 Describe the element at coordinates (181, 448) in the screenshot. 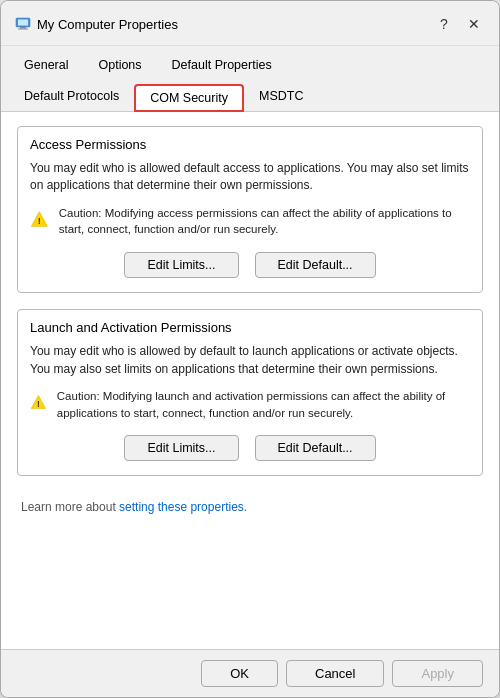

I see `launch-edit-limits-button: Edit Limits...` at that location.